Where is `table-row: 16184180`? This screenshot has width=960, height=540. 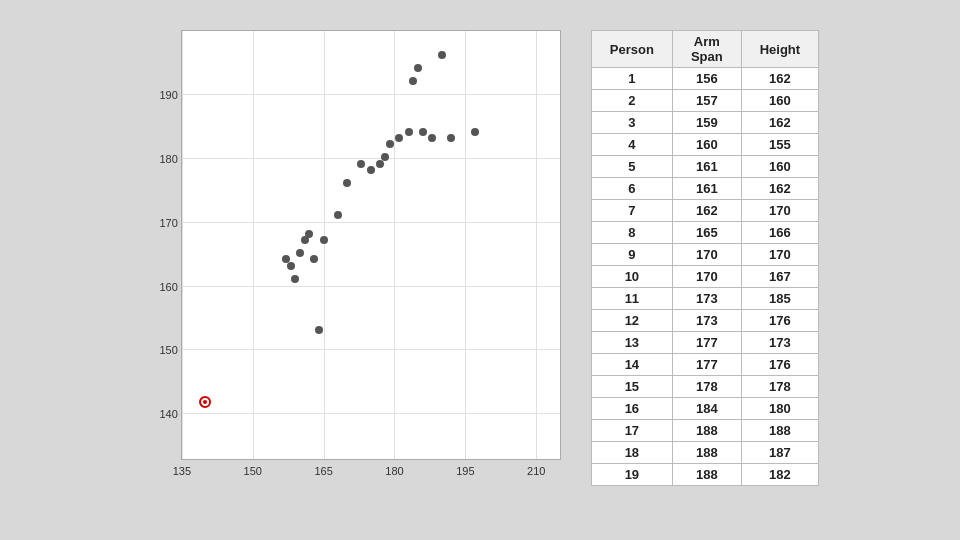 table-row: 16184180 is located at coordinates (704, 409).